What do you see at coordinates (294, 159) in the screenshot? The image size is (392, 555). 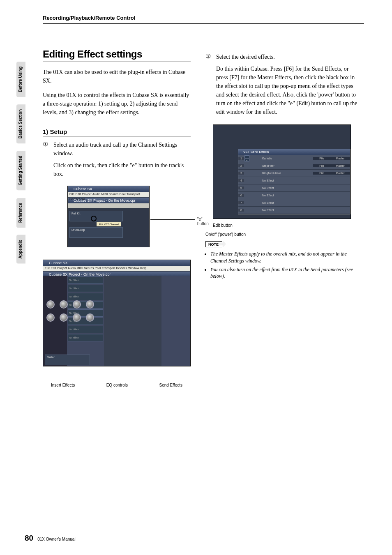 I see `vst-row-1: 1 e Karlette File Master` at bounding box center [294, 159].